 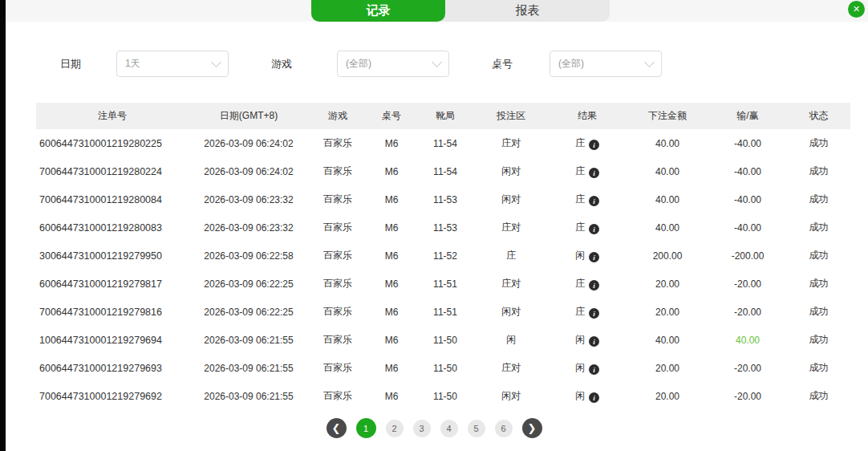 What do you see at coordinates (395, 429) in the screenshot?
I see `page-button-2: 2` at bounding box center [395, 429].